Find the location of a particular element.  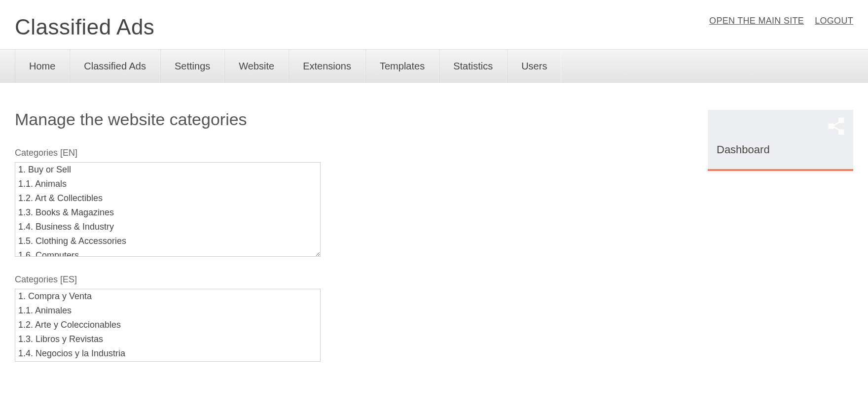

list-item: 1.4. Business & Industry is located at coordinates (168, 227).